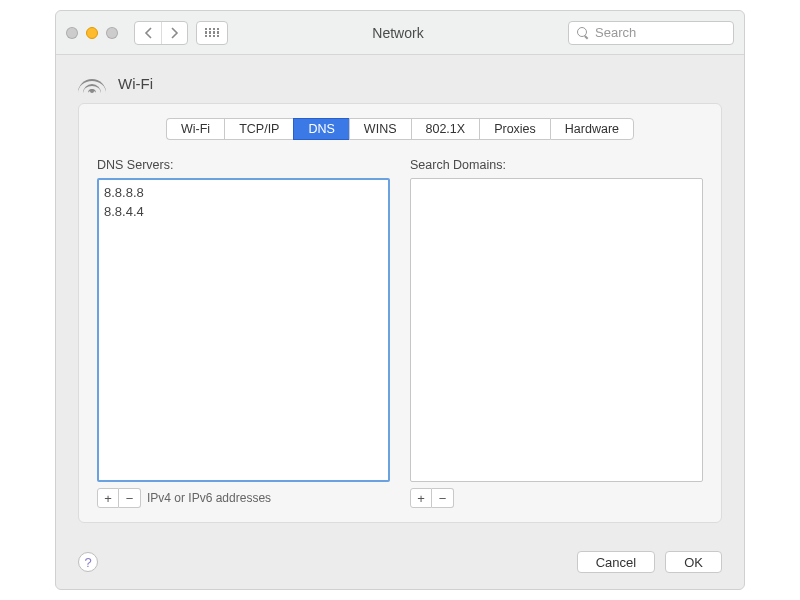 The image size is (800, 600). Describe the element at coordinates (443, 498) in the screenshot. I see `domains-remove-button: −` at that location.